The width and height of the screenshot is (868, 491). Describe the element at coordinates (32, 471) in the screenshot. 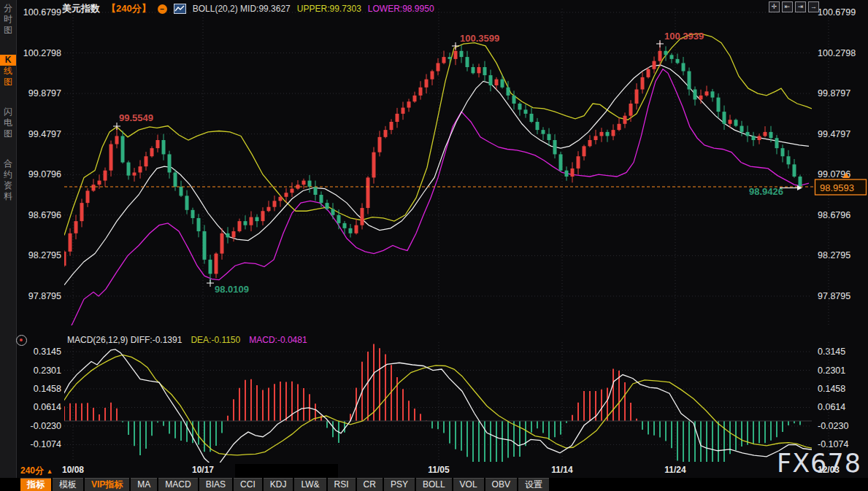

I see `period-text: 240分` at that location.